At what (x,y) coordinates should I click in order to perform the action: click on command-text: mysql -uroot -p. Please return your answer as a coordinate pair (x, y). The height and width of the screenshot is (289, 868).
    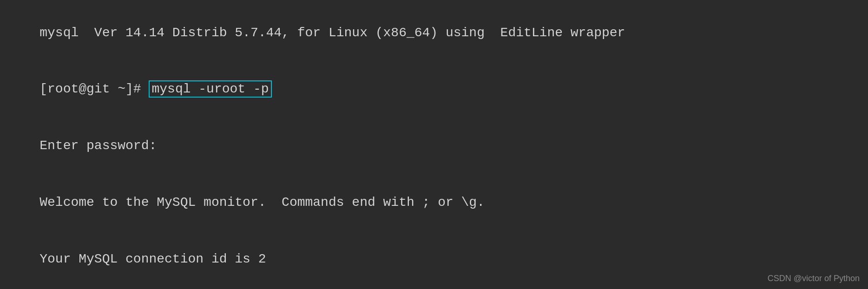
    Looking at the image, I should click on (210, 89).